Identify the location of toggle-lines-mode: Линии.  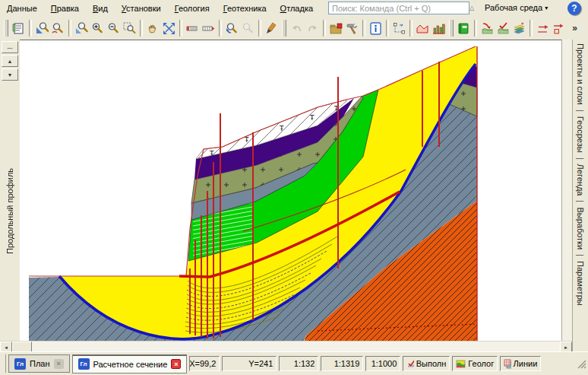
(520, 364).